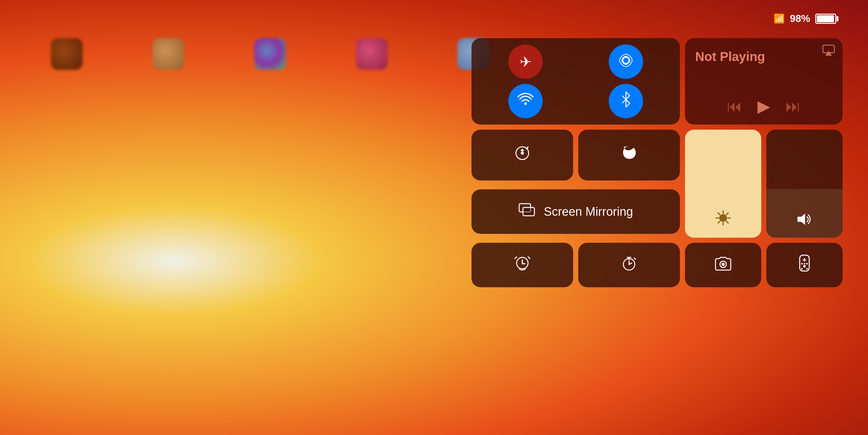 This screenshot has width=868, height=435. I want to click on airplay-icon, so click(829, 52).